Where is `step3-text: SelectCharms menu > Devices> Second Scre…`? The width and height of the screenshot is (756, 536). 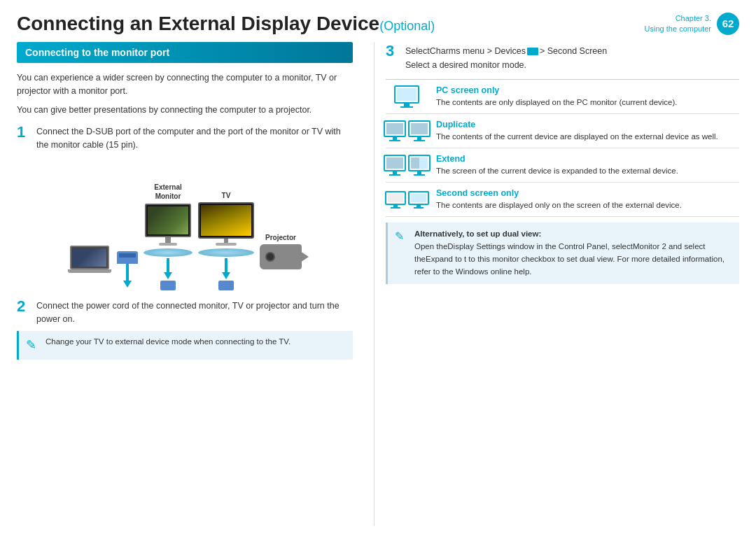 step3-text: SelectCharms menu > Devices> Second Scre… is located at coordinates (506, 57).